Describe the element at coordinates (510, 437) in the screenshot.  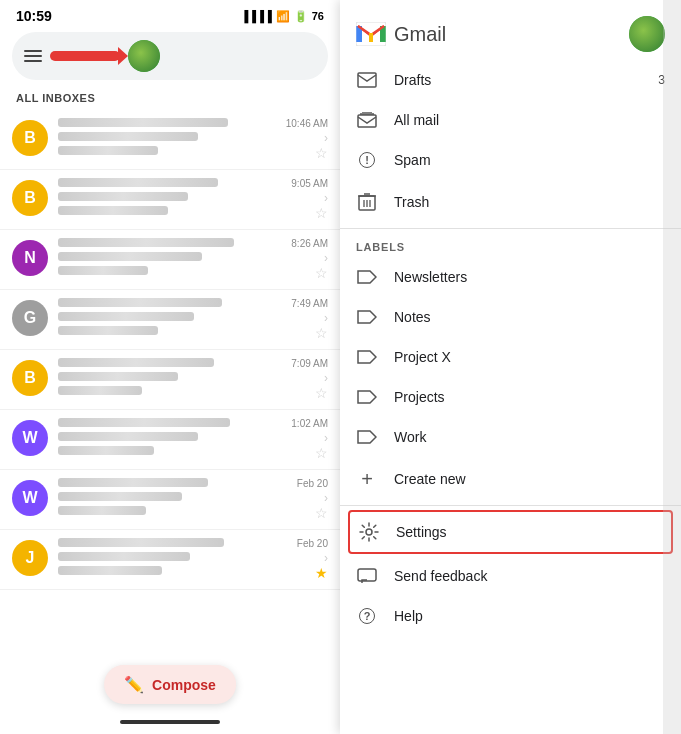
I see `list-item: Work` at that location.